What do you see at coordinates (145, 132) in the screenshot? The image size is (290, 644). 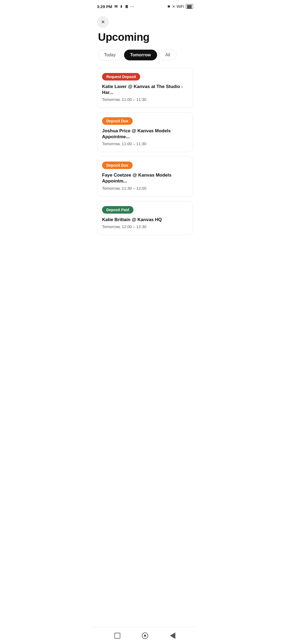 I see `appointment-card-2: Deposit Due Joshua Price @ Kanvas Models…` at bounding box center [145, 132].